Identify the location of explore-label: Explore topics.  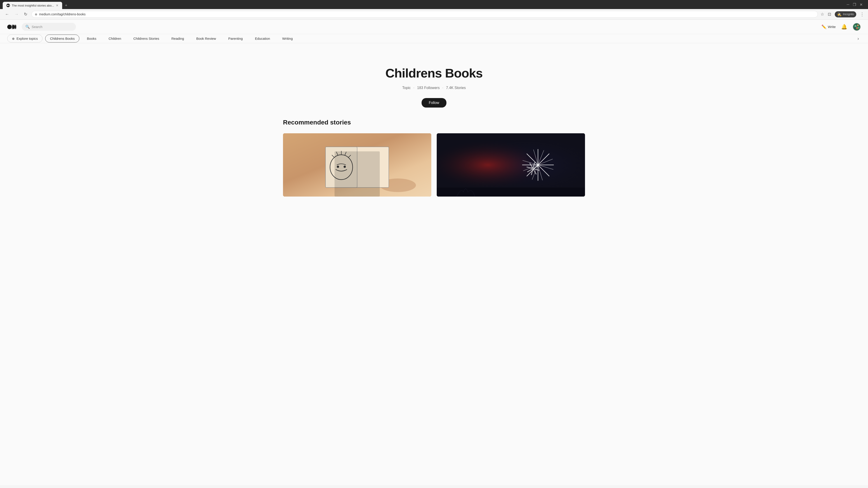
(27, 38).